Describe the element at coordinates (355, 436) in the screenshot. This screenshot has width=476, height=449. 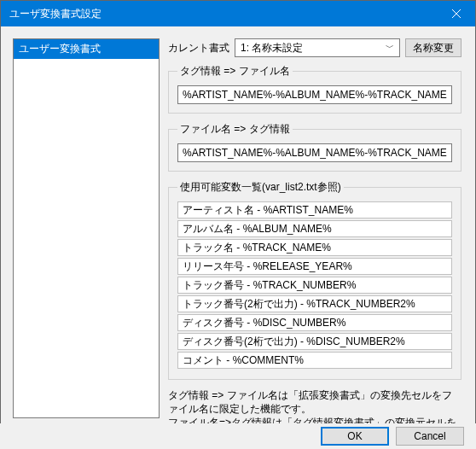
I see `ok-button: OK` at that location.